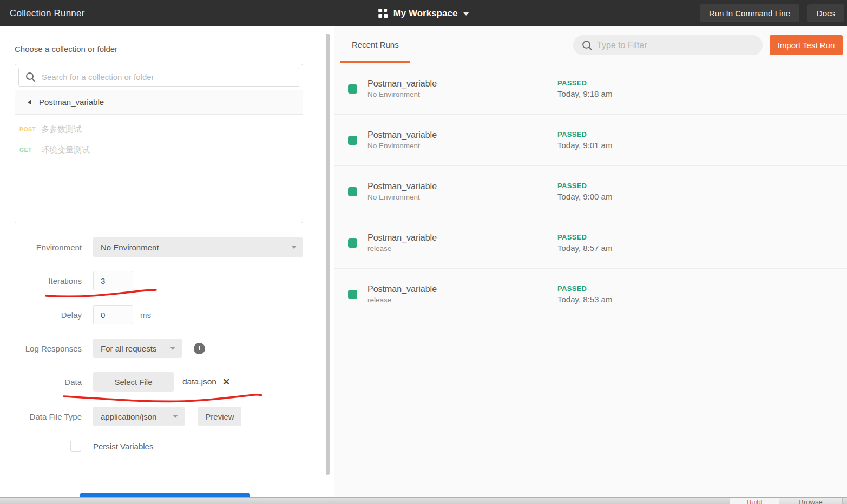  I want to click on environment-value: No Environment, so click(130, 248).